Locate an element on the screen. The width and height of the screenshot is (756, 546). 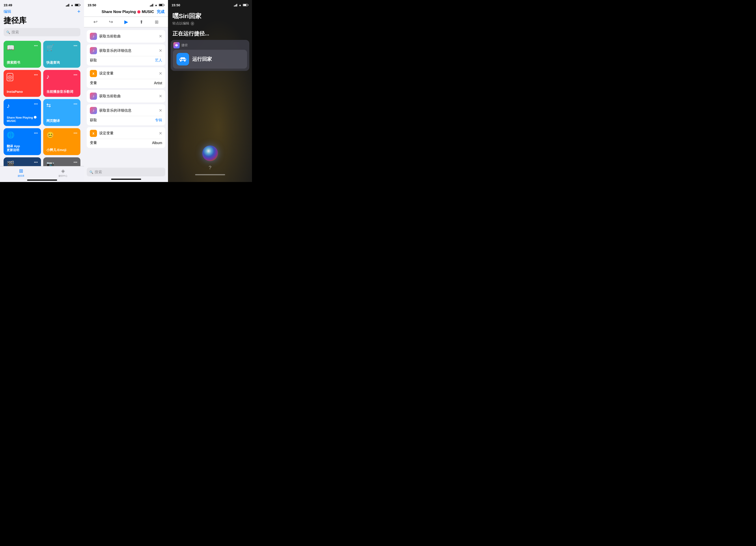
shortcut-card-insta: ◎ ••• InstaPano is located at coordinates (22, 83).